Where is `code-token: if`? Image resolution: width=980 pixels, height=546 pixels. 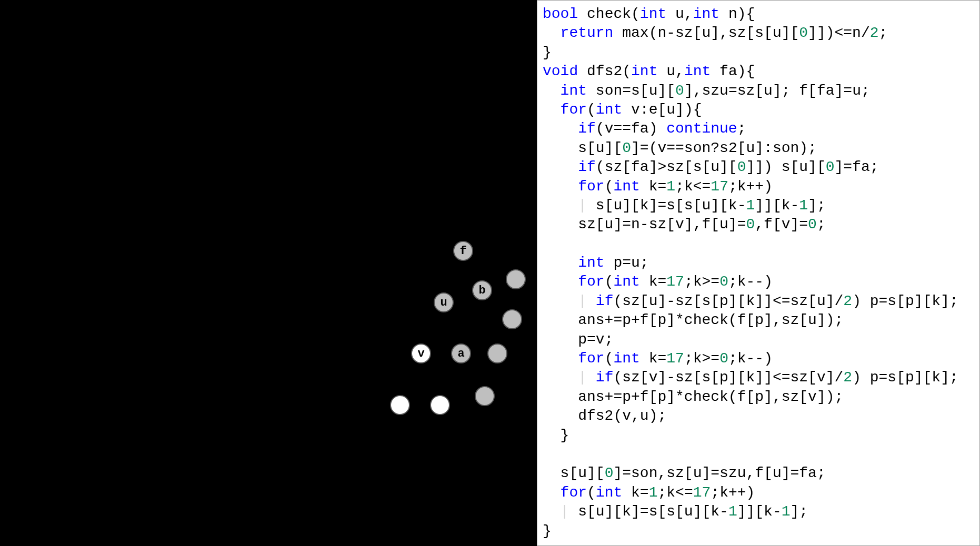
code-token: if is located at coordinates (587, 167).